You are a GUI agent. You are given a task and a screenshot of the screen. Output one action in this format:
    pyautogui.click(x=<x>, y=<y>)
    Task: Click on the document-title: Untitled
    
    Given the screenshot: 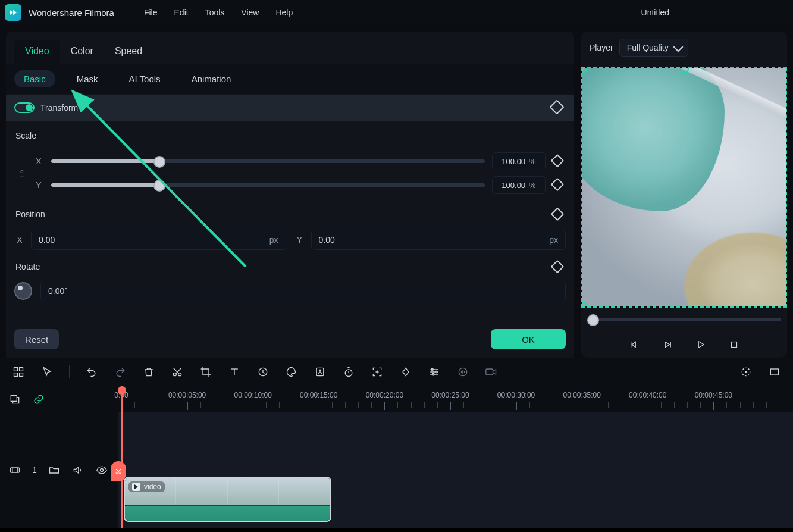 What is the action you would take?
    pyautogui.click(x=656, y=12)
    